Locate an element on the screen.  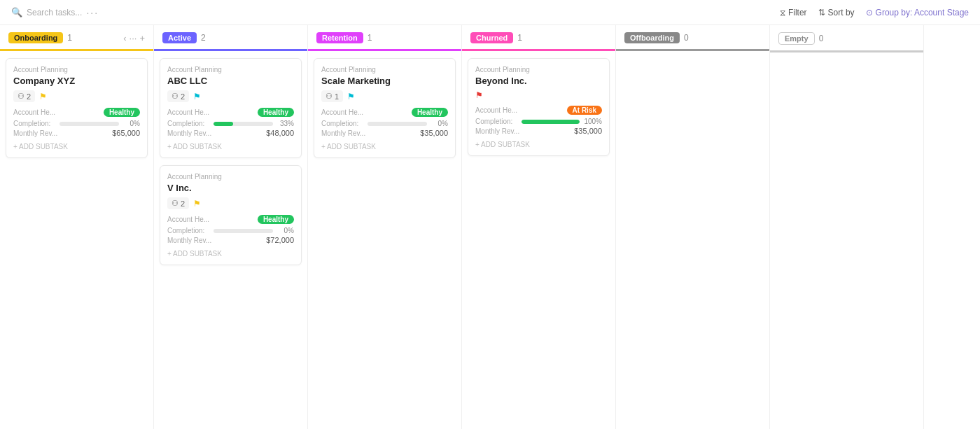
revenue-value: $48,000 is located at coordinates (280, 133).